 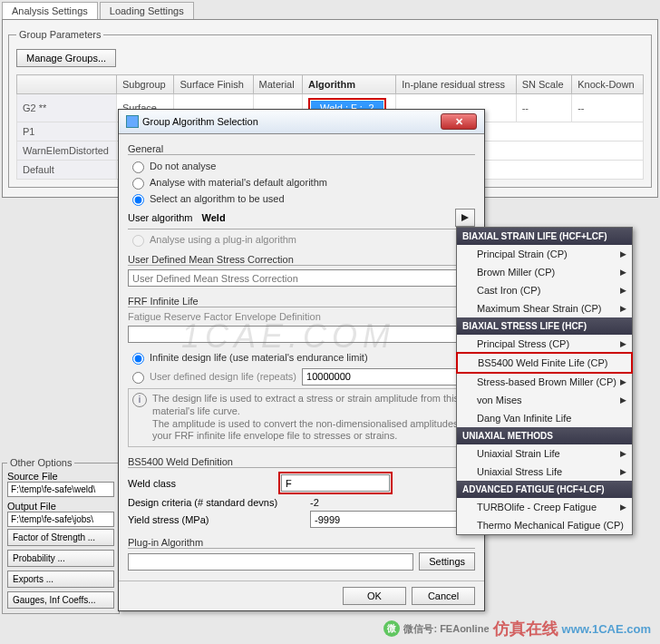 I want to click on col-knockdown: Knock-Down, so click(x=607, y=85).